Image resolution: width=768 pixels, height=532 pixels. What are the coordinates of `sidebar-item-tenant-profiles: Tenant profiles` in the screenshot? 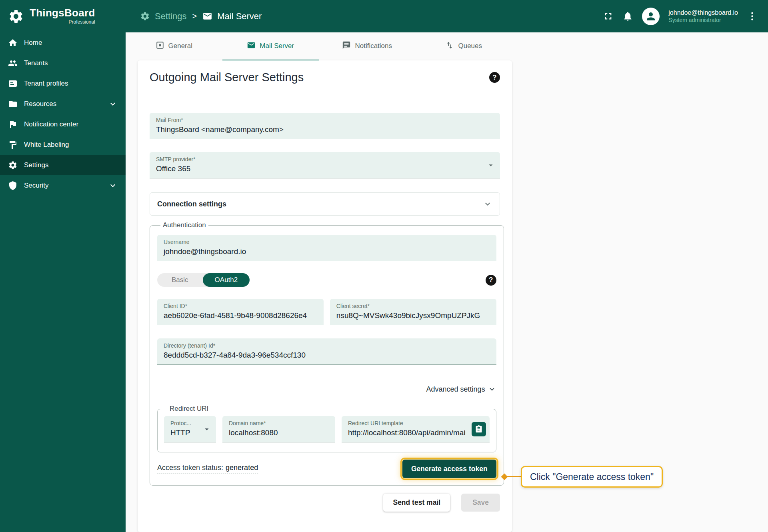 It's located at (63, 83).